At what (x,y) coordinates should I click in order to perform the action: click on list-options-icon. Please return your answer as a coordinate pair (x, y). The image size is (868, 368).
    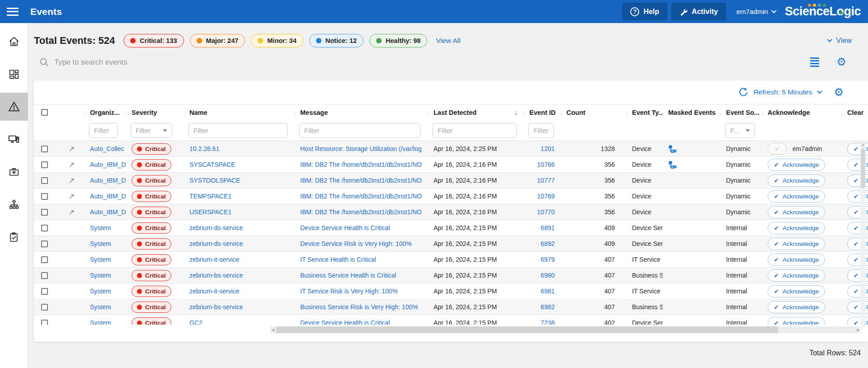
    Looking at the image, I should click on (815, 62).